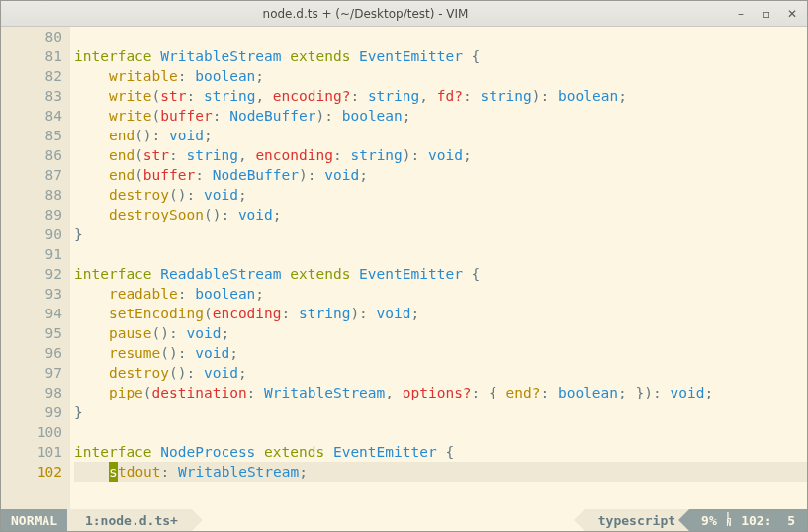 This screenshot has height=532, width=808. I want to click on mode-text: NORMAL, so click(34, 520).